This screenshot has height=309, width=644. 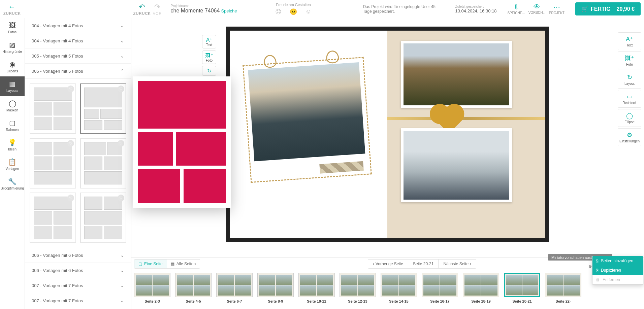 What do you see at coordinates (12, 145) in the screenshot?
I see `sidebar-item-ideen: 💡Ideen` at bounding box center [12, 145].